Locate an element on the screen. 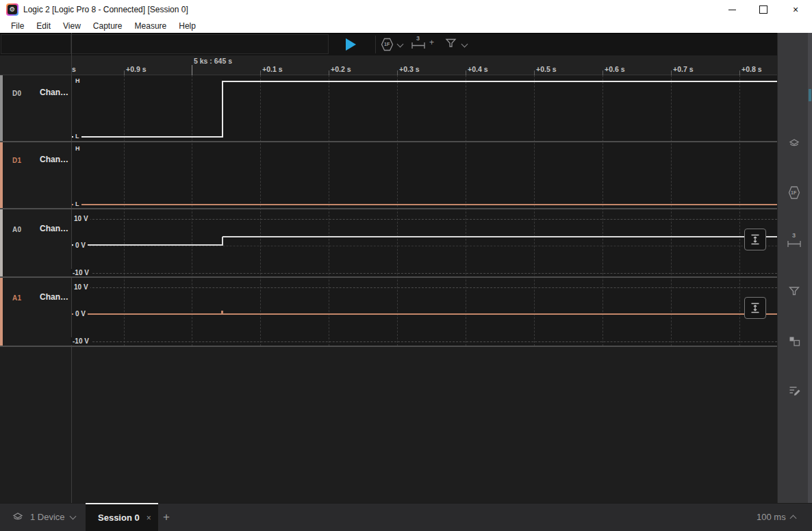 This screenshot has width=812, height=531. sidebar-extensions-button is located at coordinates (794, 341).